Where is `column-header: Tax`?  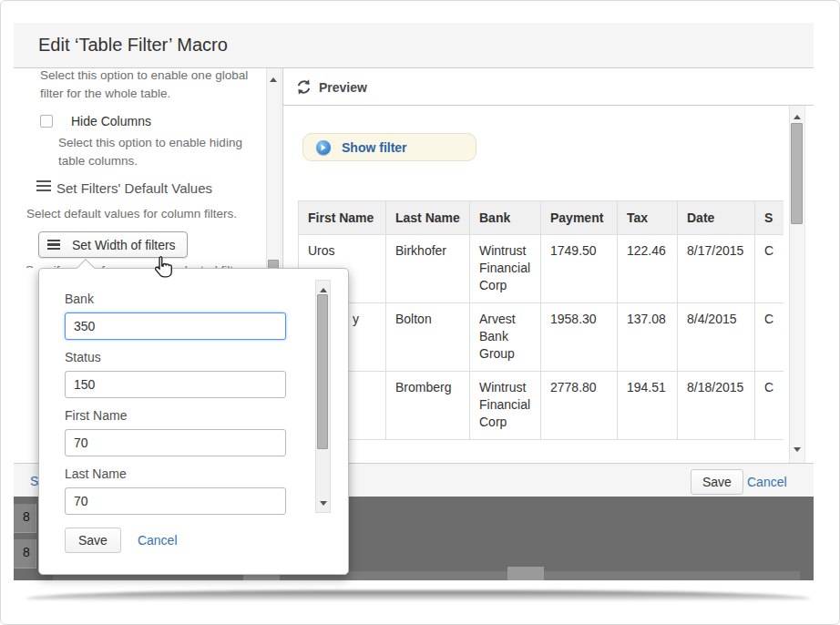
column-header: Tax is located at coordinates (648, 219).